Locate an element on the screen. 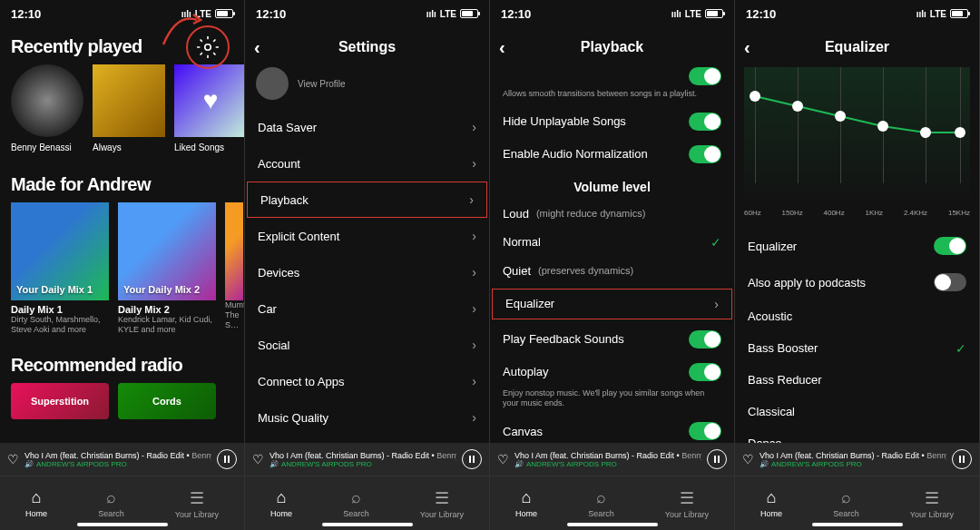 Image resolution: width=980 pixels, height=530 pixels. page-title: Equalizer is located at coordinates (857, 47).